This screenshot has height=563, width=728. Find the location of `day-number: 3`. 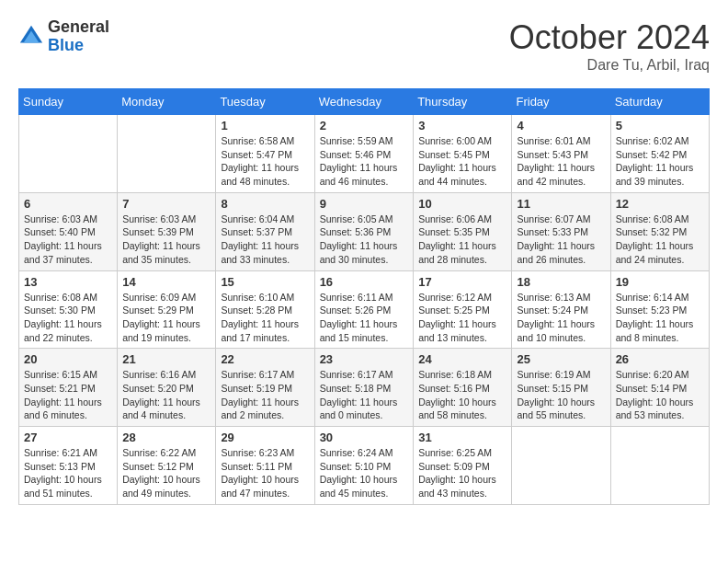

day-number: 3 is located at coordinates (462, 125).